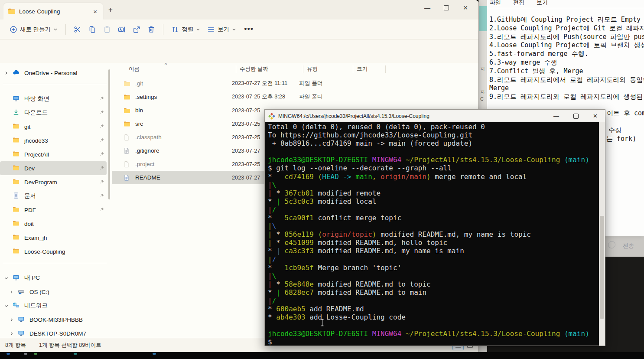  What do you see at coordinates (433, 210) in the screenshot?
I see `terminal-line: |/` at bounding box center [433, 210].